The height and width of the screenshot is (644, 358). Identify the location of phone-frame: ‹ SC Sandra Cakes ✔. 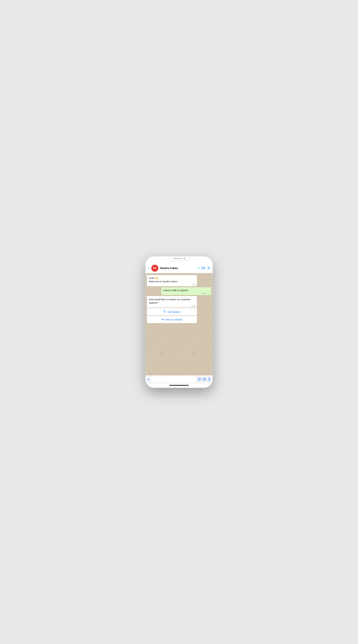
(179, 322).